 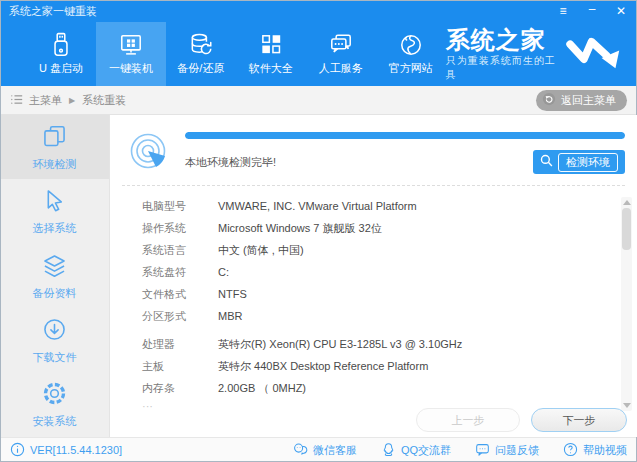 I want to click on breadcrumb-root: 主菜单, so click(x=46, y=100).